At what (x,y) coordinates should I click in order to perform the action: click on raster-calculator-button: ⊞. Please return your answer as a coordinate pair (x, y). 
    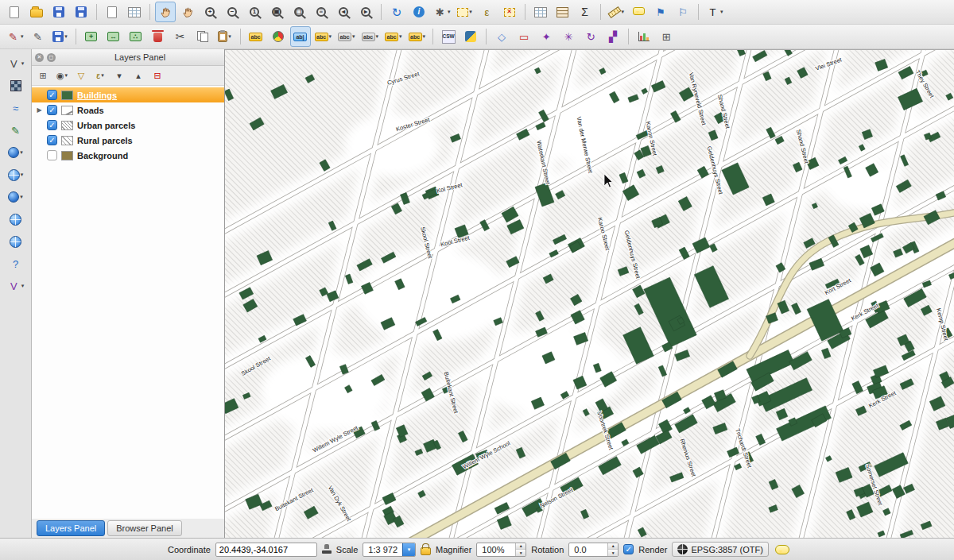
    Looking at the image, I should click on (666, 37).